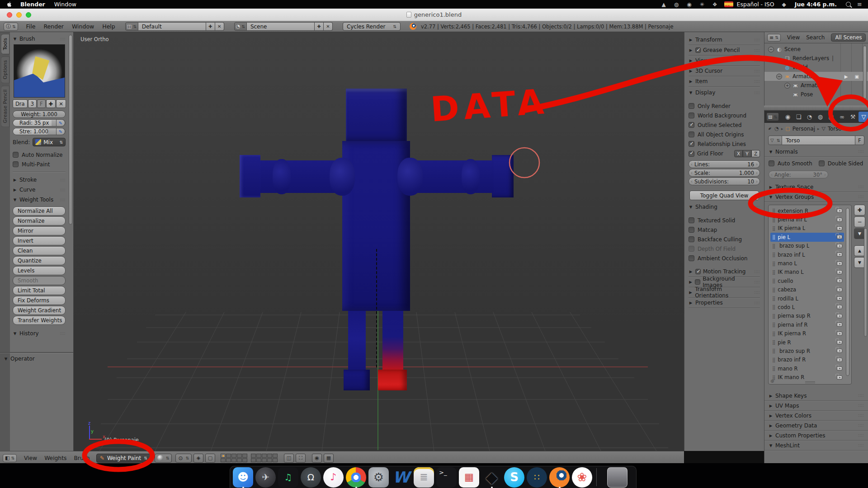 This screenshot has width=868, height=488. I want to click on cuello: ⣿ cuello, so click(807, 281).